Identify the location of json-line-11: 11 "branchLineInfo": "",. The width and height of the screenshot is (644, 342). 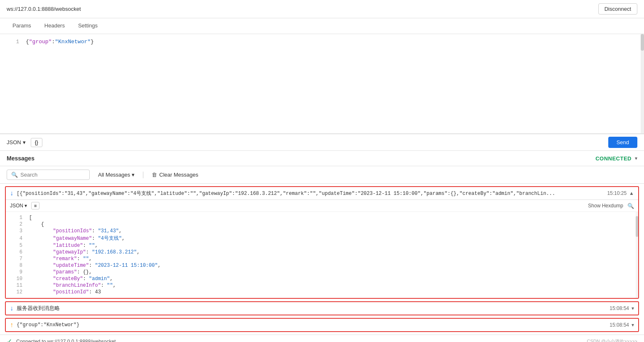
(322, 285).